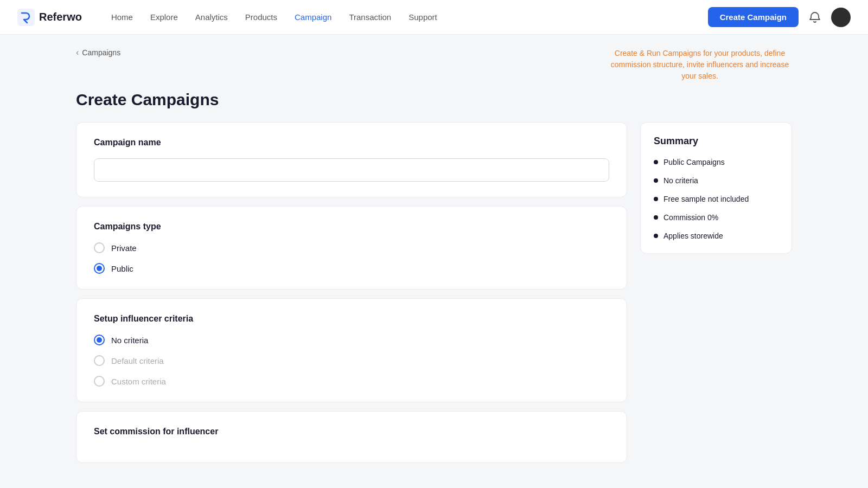 This screenshot has width=868, height=488. I want to click on radio-circle-no-criteria, so click(99, 340).